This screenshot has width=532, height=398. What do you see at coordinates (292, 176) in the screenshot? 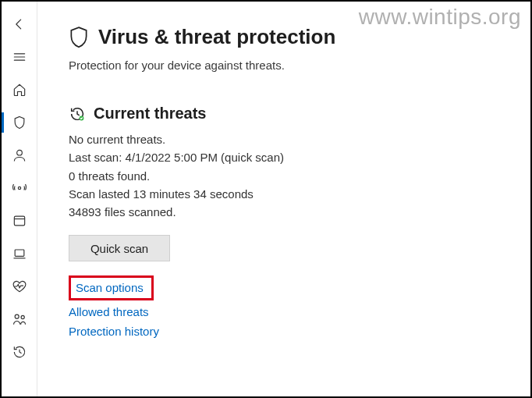
I see `status-threats-found: 0 threats found.` at bounding box center [292, 176].